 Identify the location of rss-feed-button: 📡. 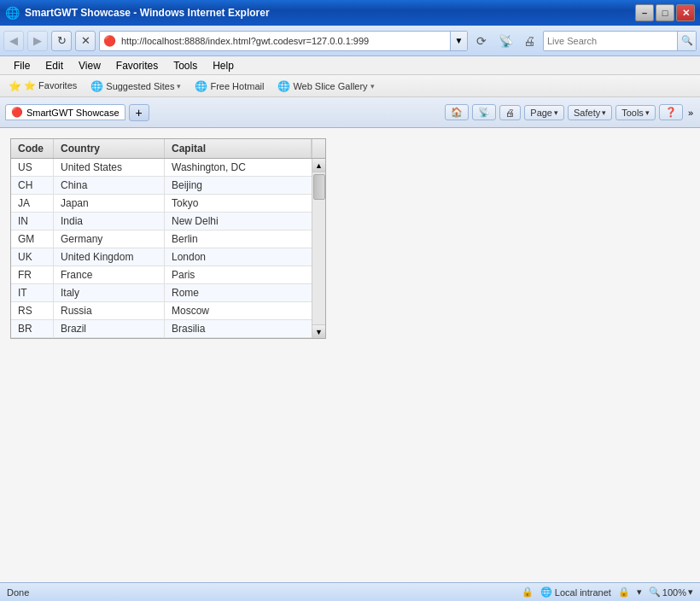
(484, 113).